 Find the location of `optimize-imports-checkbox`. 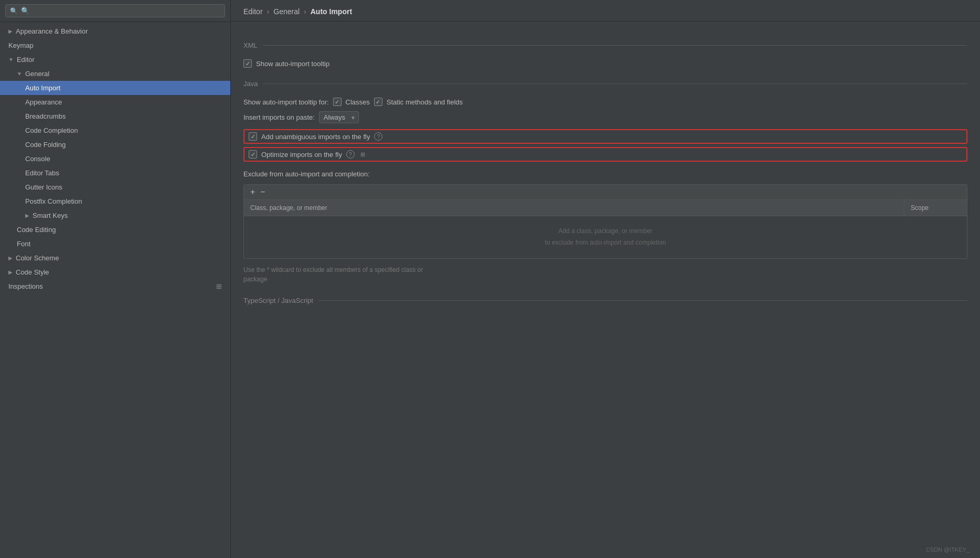

optimize-imports-checkbox is located at coordinates (253, 154).